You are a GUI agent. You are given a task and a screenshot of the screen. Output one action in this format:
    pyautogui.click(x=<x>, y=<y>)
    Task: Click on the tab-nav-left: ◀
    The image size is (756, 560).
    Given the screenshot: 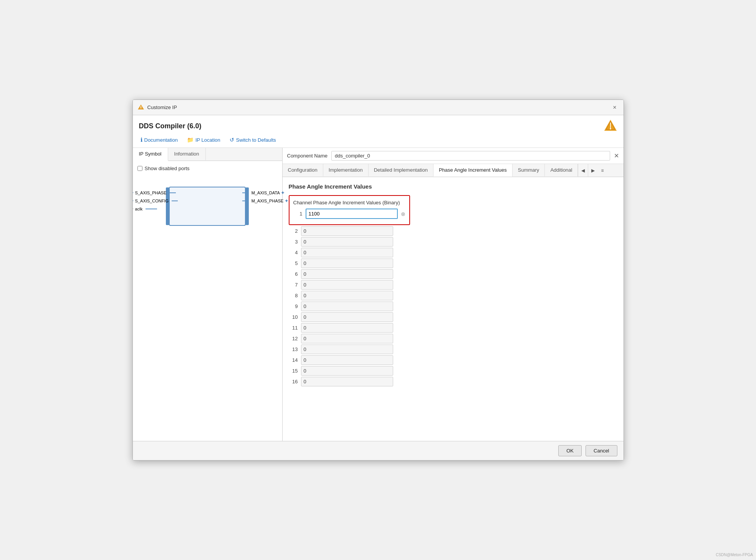 What is the action you would take?
    pyautogui.click(x=583, y=171)
    